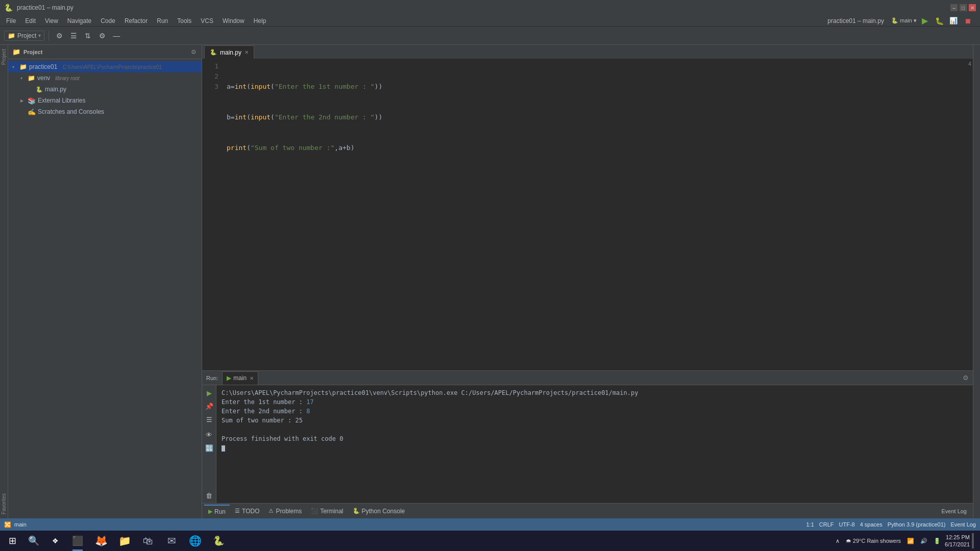  Describe the element at coordinates (209, 448) in the screenshot. I see `run-structure-btn: 🔣` at that location.